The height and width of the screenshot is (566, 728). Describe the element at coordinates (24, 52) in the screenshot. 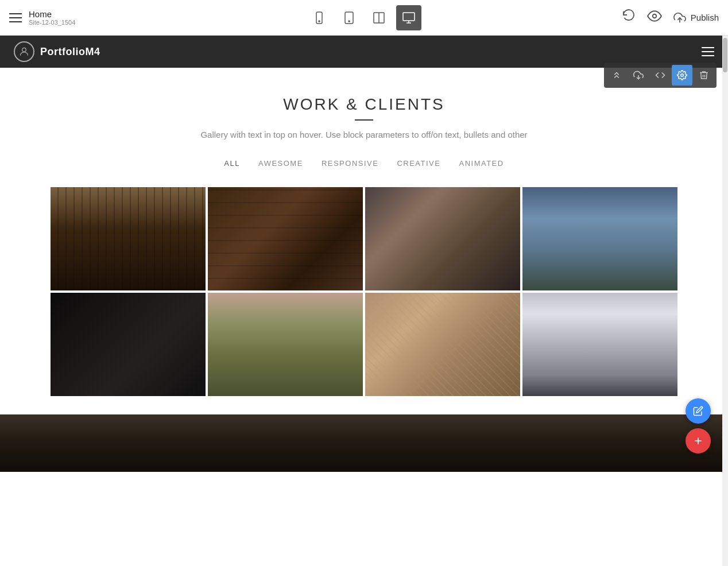

I see `user-icon` at that location.